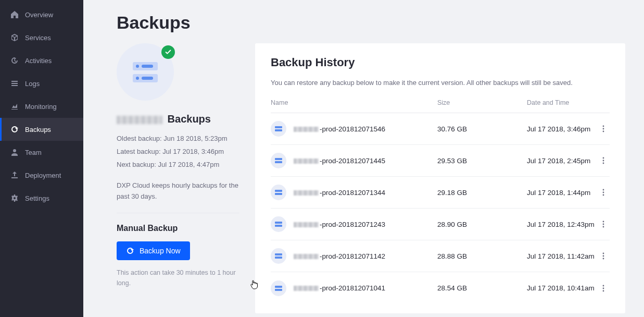  Describe the element at coordinates (339, 288) in the screenshot. I see `backup-name: -prod-201812071041` at that location.